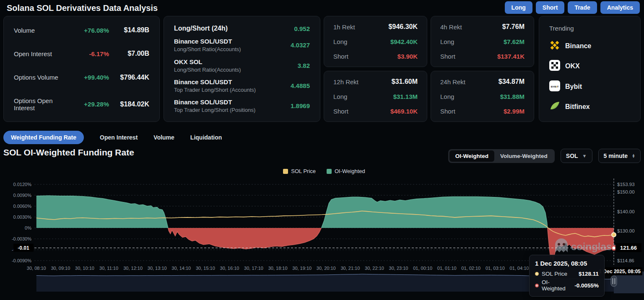 Image resolution: width=644 pixels, height=300 pixels. What do you see at coordinates (453, 82) in the screenshot?
I see `rekt-title: 24h Rekt` at bounding box center [453, 82].